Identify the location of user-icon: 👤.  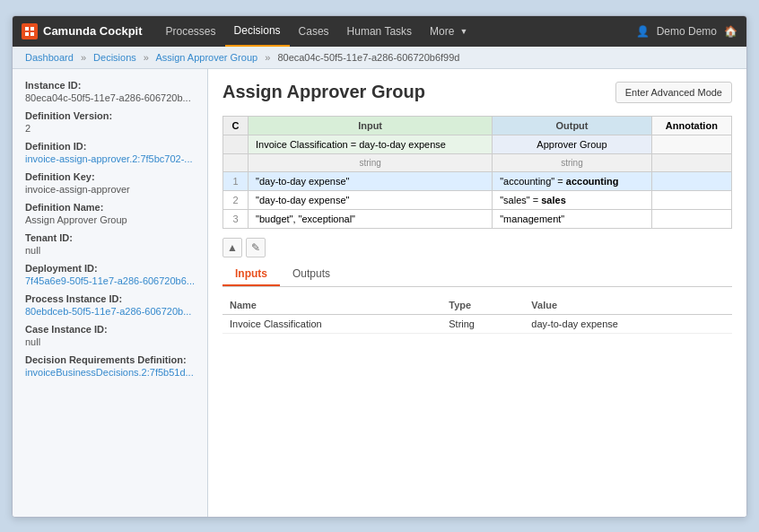
(642, 31).